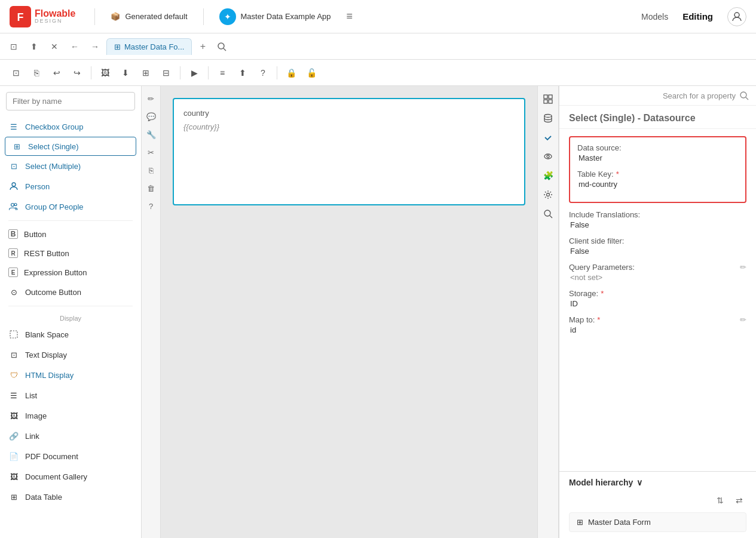  I want to click on rtool-grid-btn, so click(548, 99).